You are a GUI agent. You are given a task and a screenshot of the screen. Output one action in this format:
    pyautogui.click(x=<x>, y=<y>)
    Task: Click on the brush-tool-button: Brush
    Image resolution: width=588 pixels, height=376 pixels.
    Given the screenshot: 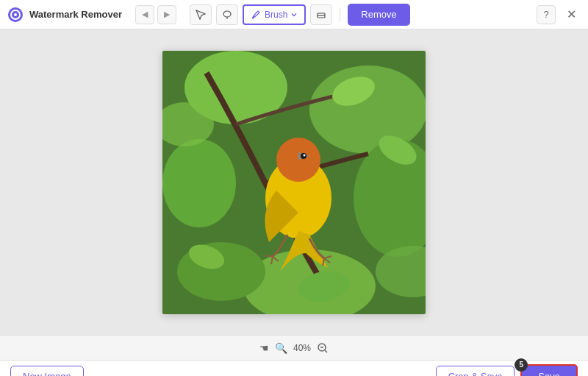 What is the action you would take?
    pyautogui.click(x=274, y=15)
    